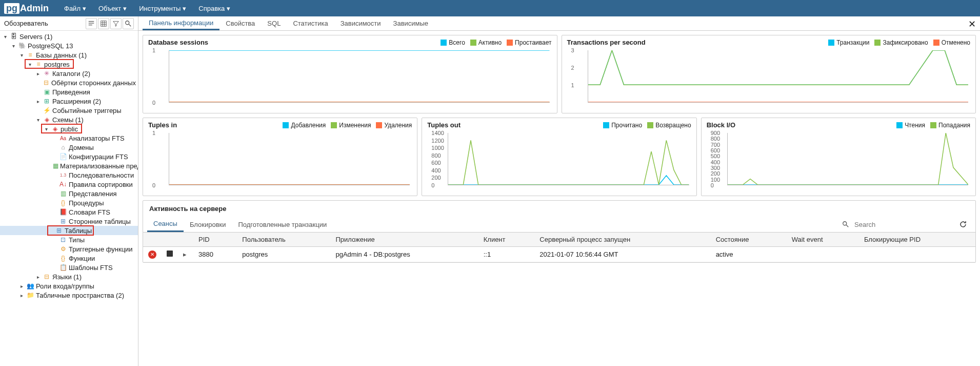 Image resolution: width=980 pixels, height=366 pixels. What do you see at coordinates (69, 267) in the screenshot?
I see `tree-fts-templates: 📋Шаблоны FTS` at bounding box center [69, 267].